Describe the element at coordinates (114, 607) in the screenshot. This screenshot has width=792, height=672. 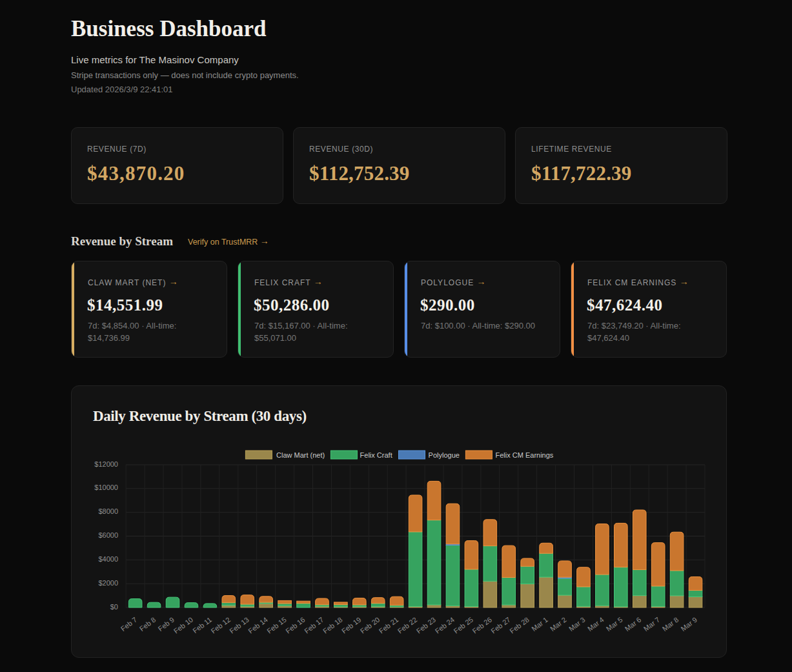
I see `svg-text: $0` at that location.